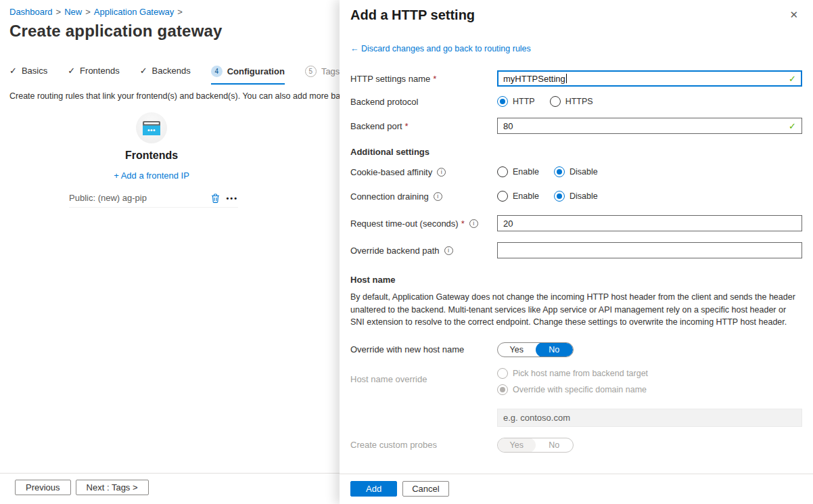  Describe the element at coordinates (232, 198) in the screenshot. I see `frontend-item-menu-icon: •••` at that location.